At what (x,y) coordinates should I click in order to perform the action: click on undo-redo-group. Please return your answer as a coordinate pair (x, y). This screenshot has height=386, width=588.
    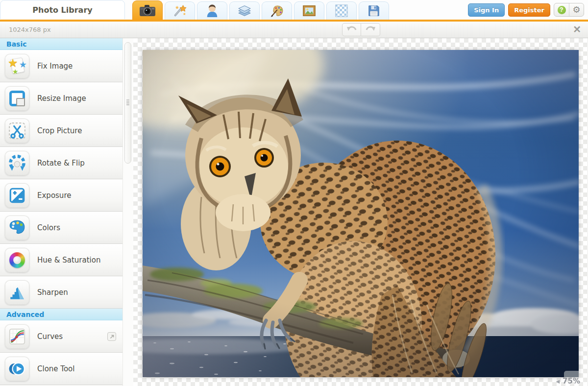
    Looking at the image, I should click on (361, 29).